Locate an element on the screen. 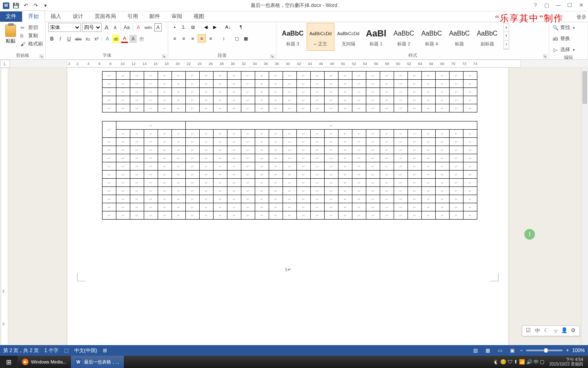 This screenshot has height=368, width=588. taskbar-word: W最后一也表格，... is located at coordinates (97, 362).